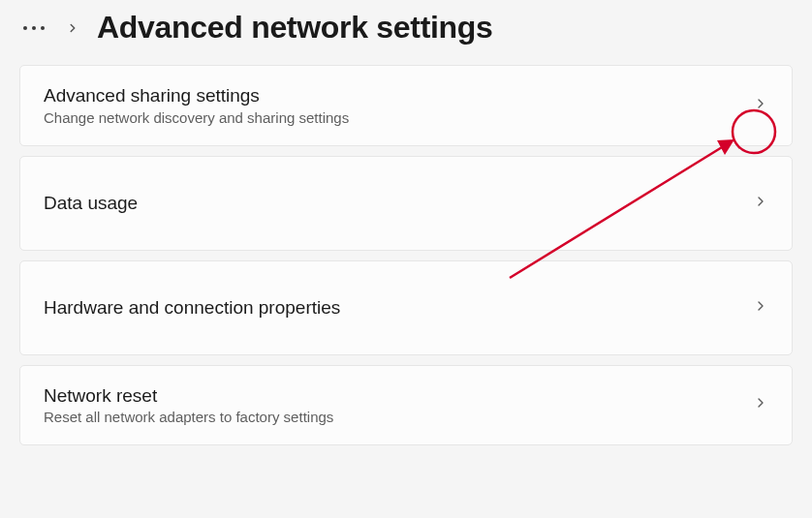  What do you see at coordinates (34, 28) in the screenshot?
I see `breadcrumb-ellipsis-button` at bounding box center [34, 28].